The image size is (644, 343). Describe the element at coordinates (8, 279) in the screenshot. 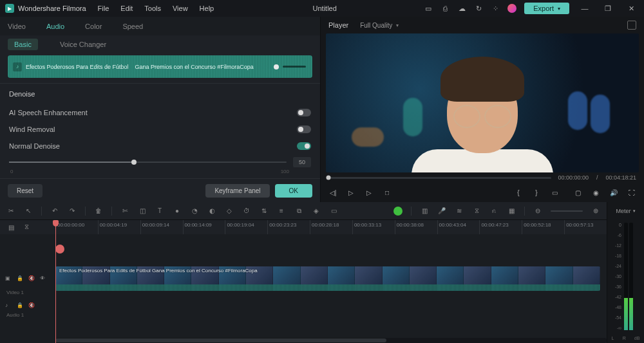

I see `video-track-icon: ▣` at that location.